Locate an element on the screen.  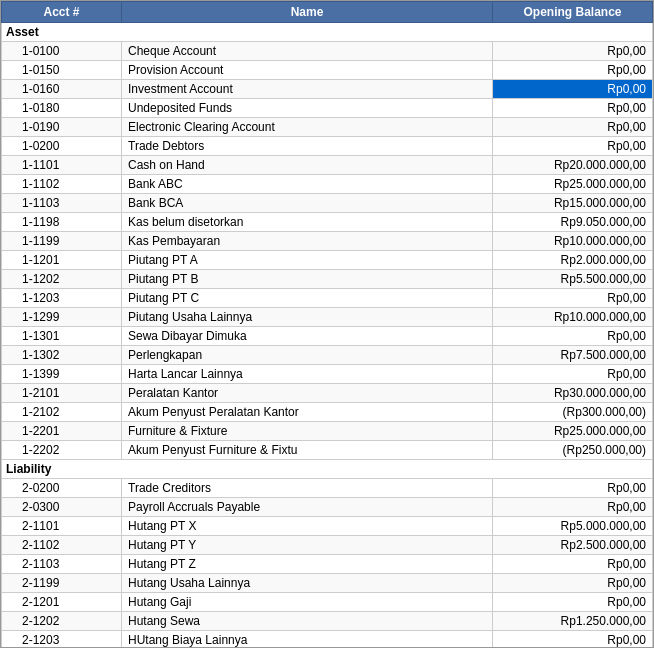
acct-name: Trade Creditors is located at coordinates (308, 488).